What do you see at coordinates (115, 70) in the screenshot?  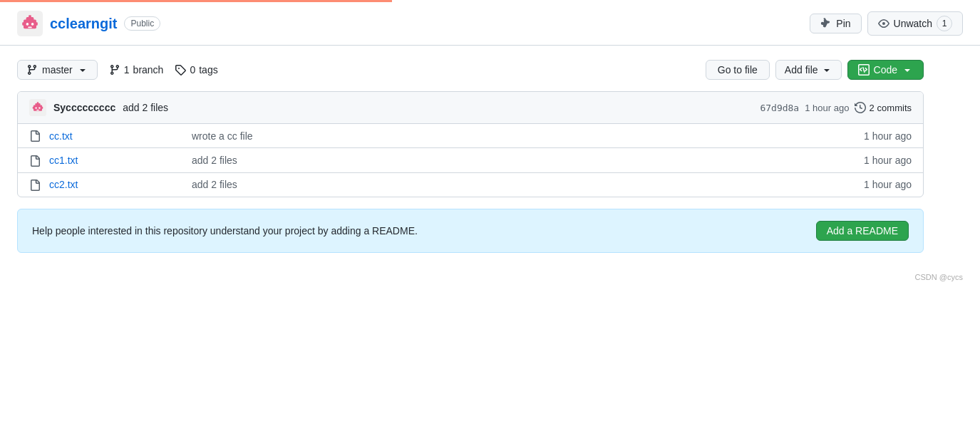 I see `branch-count-icon` at bounding box center [115, 70].